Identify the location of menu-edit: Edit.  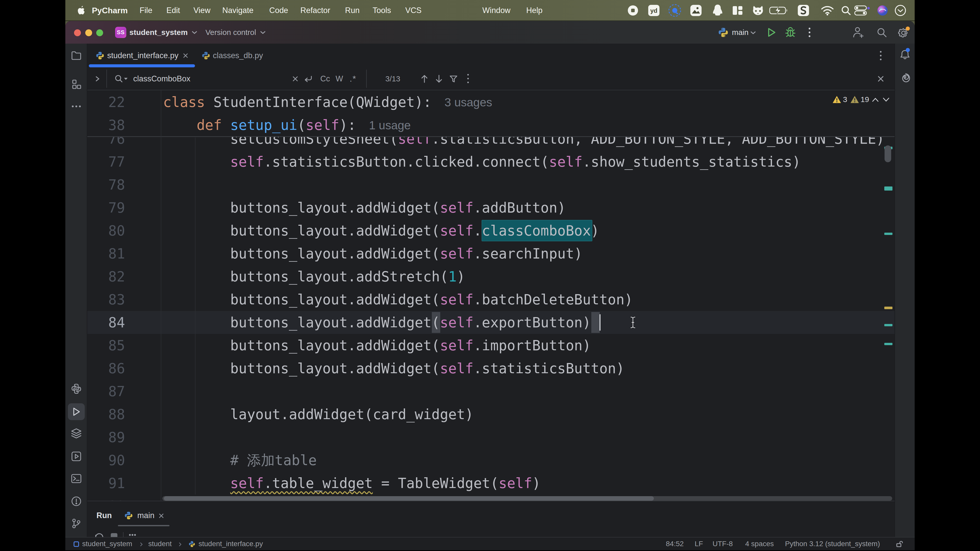
(173, 11).